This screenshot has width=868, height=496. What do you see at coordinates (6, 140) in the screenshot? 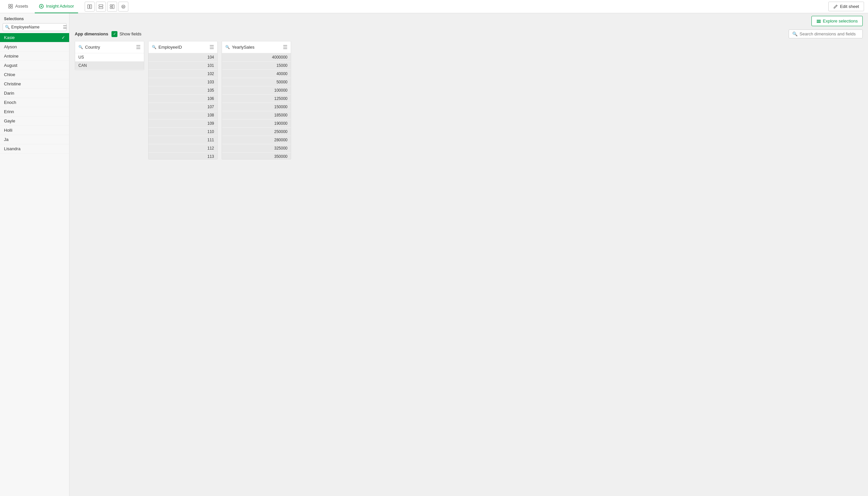
I see `selection-item-label: Ja` at bounding box center [6, 140].